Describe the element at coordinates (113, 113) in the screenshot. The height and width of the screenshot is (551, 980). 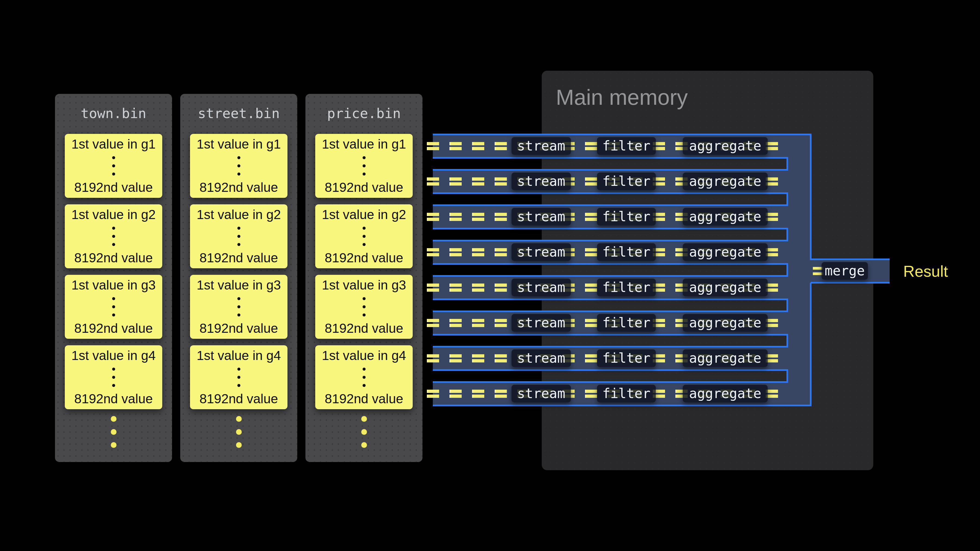
I see `file-title: town.bin` at that location.